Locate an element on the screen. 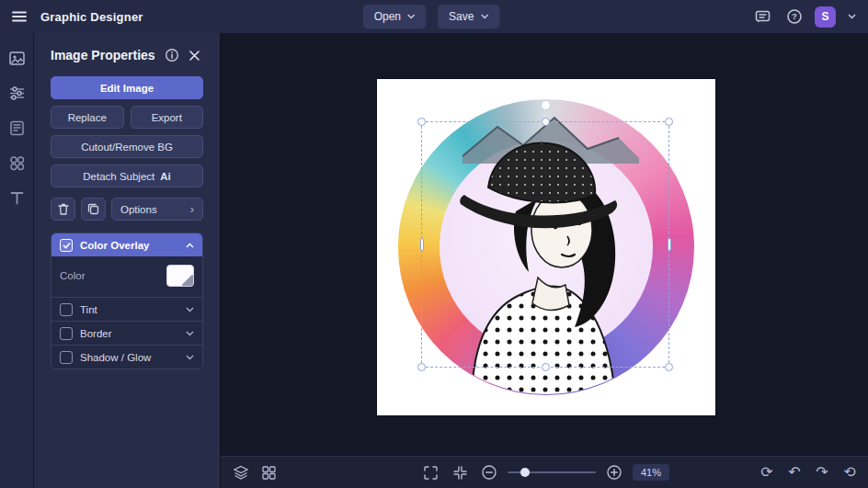 This screenshot has width=868, height=488. zoom-in-icon is located at coordinates (614, 472).